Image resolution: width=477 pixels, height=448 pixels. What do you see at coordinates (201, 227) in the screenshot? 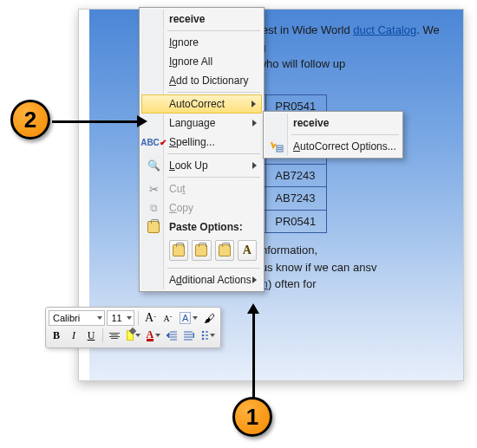
I see `menu-item-paste-options-label: Paste Options:` at bounding box center [201, 227].